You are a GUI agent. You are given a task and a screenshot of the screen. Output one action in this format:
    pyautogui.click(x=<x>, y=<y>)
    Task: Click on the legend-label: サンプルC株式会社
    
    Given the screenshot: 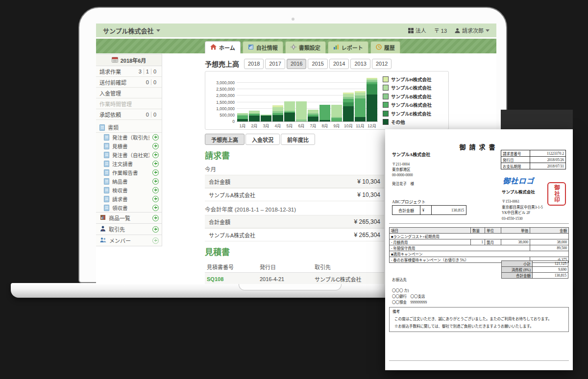 What is the action you would take?
    pyautogui.click(x=412, y=88)
    